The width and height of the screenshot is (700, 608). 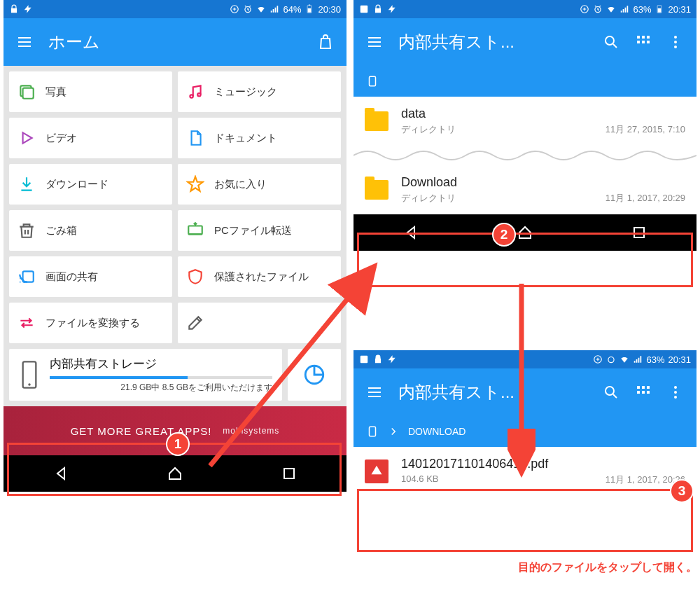 I want to click on clock-text: 20:30, so click(x=329, y=10).